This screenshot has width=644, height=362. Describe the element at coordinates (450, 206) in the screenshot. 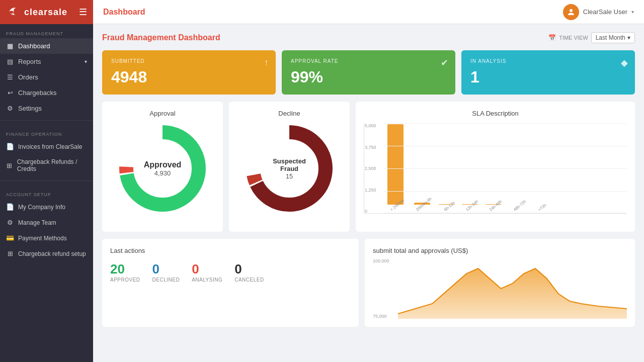

I see `sla-bar-label: 6h-12h` at that location.